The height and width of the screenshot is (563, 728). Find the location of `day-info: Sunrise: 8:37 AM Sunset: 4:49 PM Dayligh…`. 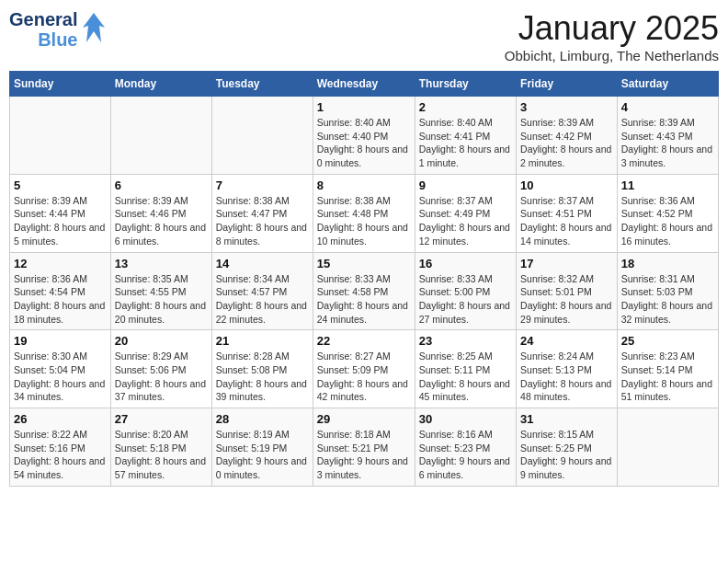

day-info: Sunrise: 8:37 AM Sunset: 4:49 PM Dayligh… is located at coordinates (465, 221).